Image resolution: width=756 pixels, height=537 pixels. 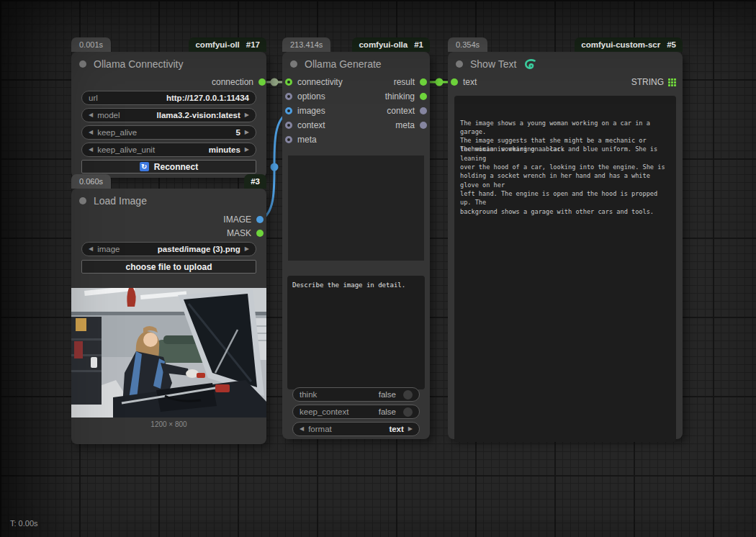 I want to click on button-label: choose file to upload, so click(x=168, y=267).